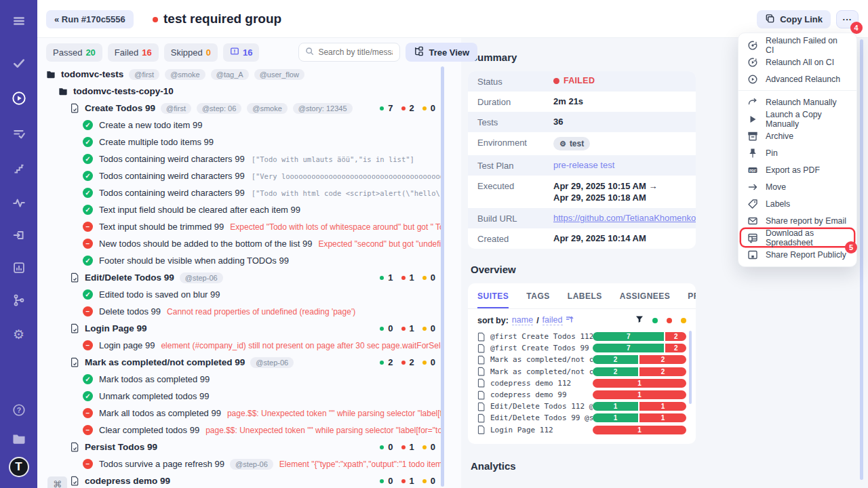 The width and height of the screenshot is (868, 488). What do you see at coordinates (245, 294) in the screenshot?
I see `test-row: ✓Edited todo is saved on blur 99` at bounding box center [245, 294].